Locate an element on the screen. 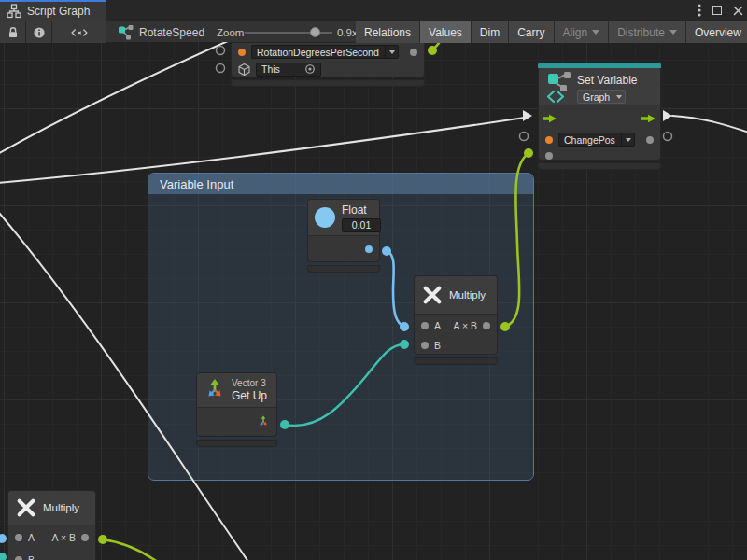 The height and width of the screenshot is (560, 747). carry-button: Carry is located at coordinates (531, 32).